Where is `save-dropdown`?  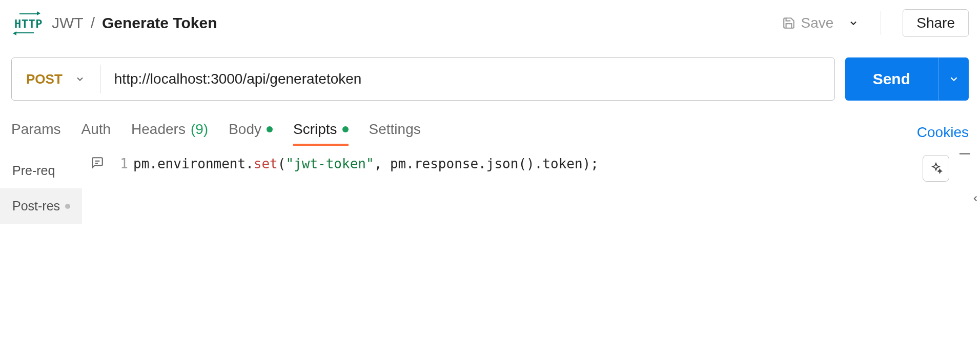 save-dropdown is located at coordinates (853, 23).